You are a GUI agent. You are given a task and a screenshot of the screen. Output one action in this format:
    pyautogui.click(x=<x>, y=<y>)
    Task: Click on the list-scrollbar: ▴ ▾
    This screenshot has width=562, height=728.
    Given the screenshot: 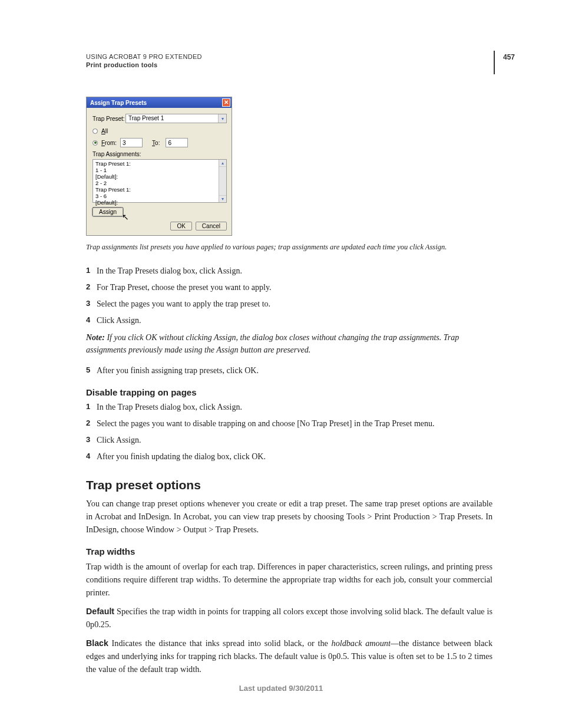 What is the action you would take?
    pyautogui.click(x=223, y=181)
    